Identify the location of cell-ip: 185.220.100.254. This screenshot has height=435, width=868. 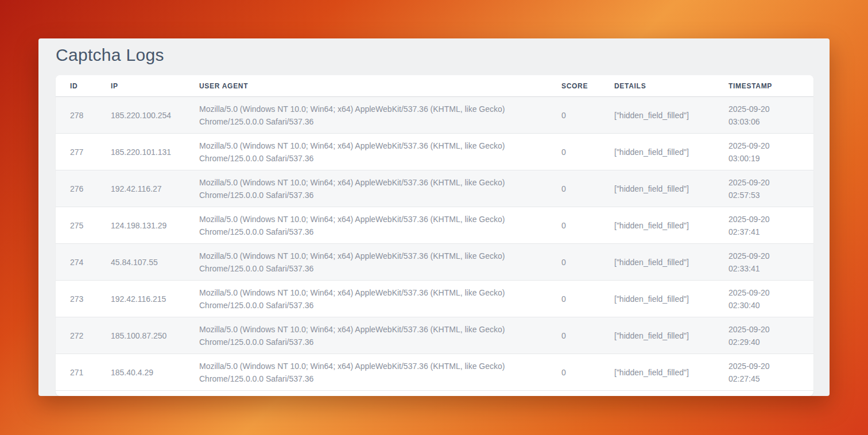
(155, 115).